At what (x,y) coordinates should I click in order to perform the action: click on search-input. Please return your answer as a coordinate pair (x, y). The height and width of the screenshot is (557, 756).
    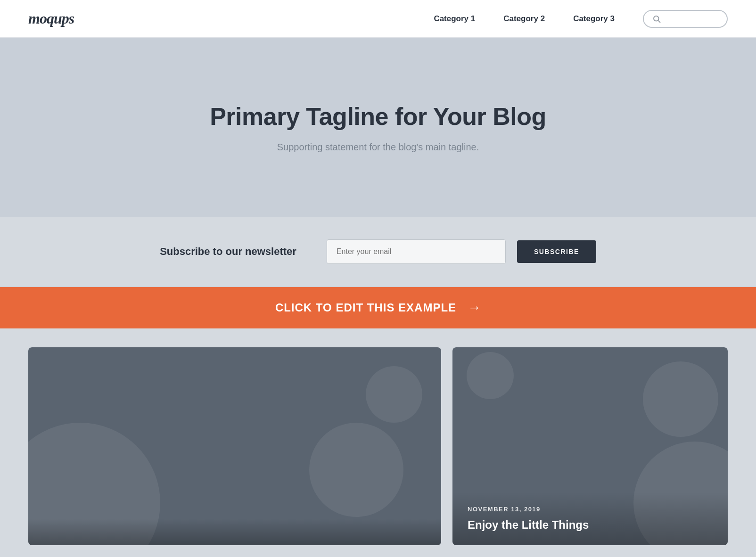
    Looking at the image, I should click on (691, 19).